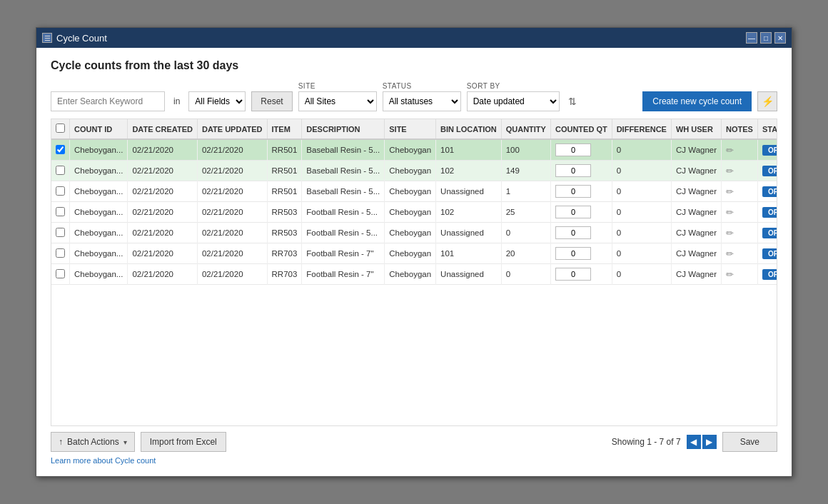 This screenshot has height=504, width=828. Describe the element at coordinates (410, 129) in the screenshot. I see `header-site: SITE` at that location.